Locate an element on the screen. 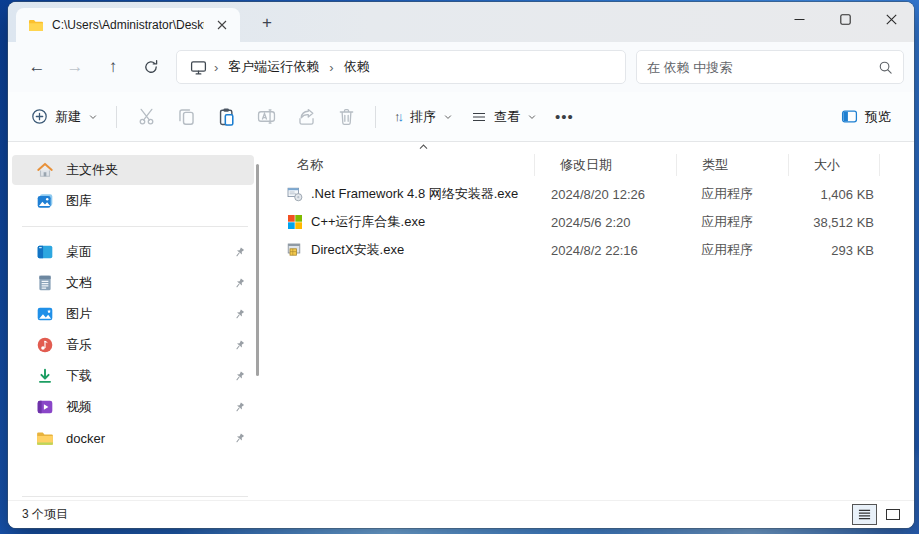  tab-bar: C:\Users\Administrator\Deskto + is located at coordinates (461, 22).